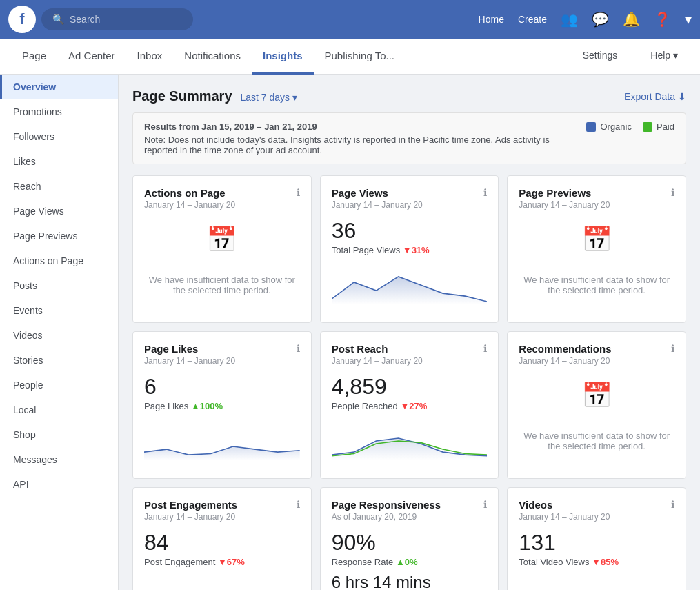 The height and width of the screenshot is (590, 700). Describe the element at coordinates (59, 112) in the screenshot. I see `sidebar-item-promotions: Promotions` at that location.